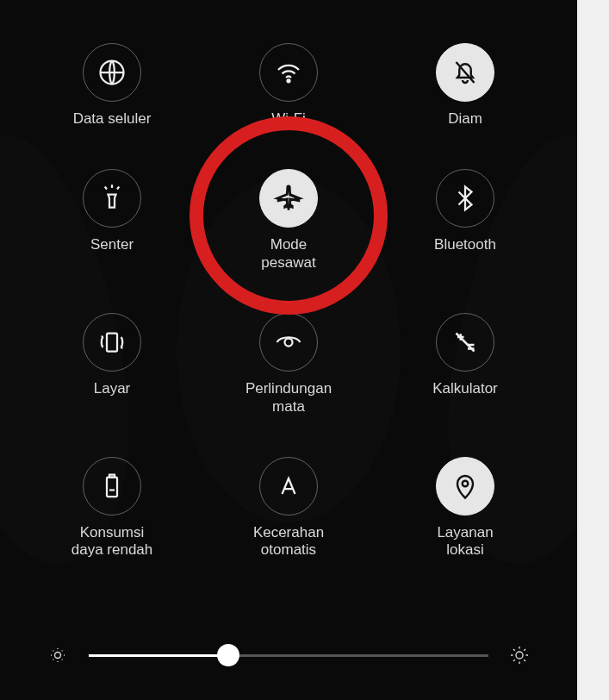  What do you see at coordinates (465, 245) in the screenshot?
I see `tile-label: Bluetooth` at bounding box center [465, 245].